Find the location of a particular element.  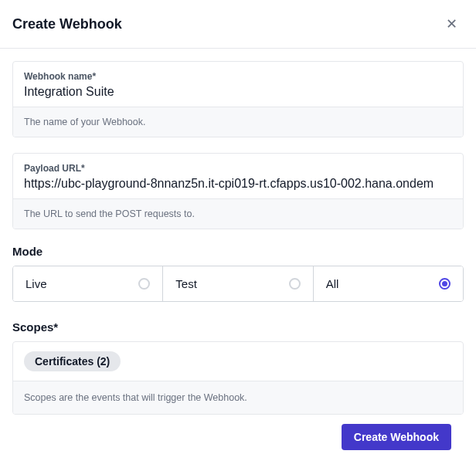

mode-label: Mode is located at coordinates (238, 252).